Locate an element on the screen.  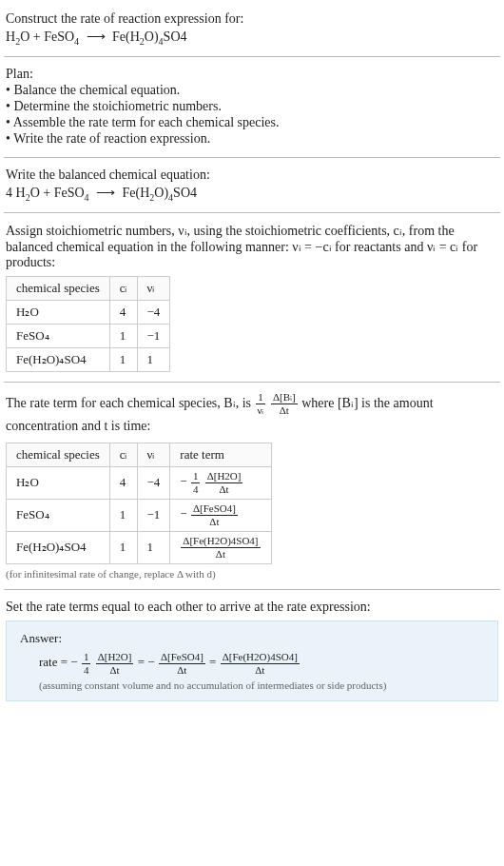
answer-box: Answer: rate = − 14 Δ[H2O]Δt = − Δ[FeSO4… is located at coordinates (252, 660).